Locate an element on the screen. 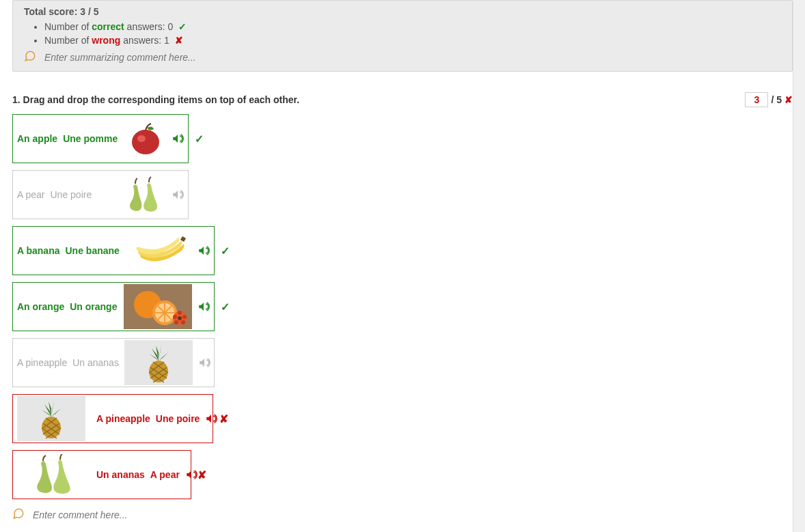  french-label: Un orange is located at coordinates (93, 307).